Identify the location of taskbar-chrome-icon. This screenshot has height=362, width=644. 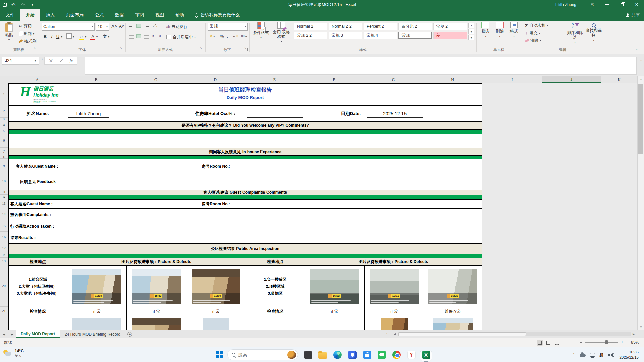
(396, 355).